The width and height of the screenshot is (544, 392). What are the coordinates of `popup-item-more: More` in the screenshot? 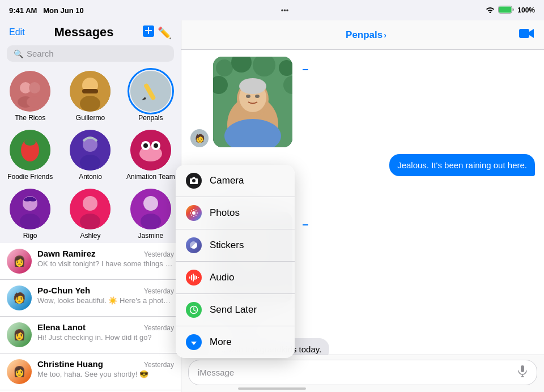 It's located at (235, 342).